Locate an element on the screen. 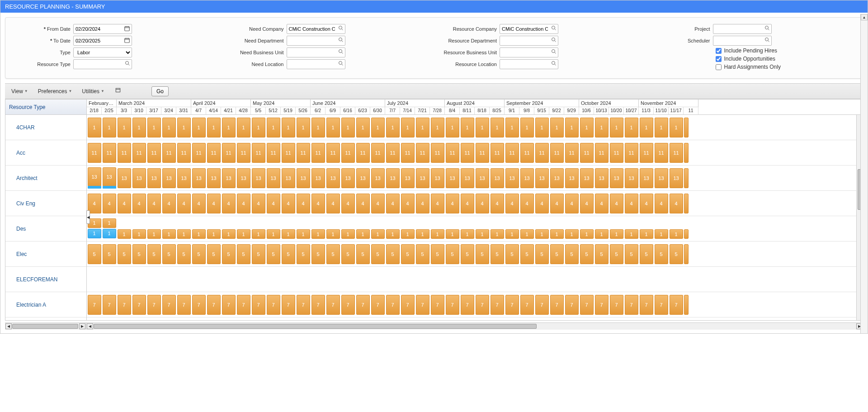 The height and width of the screenshot is (412, 868). need-department-input is located at coordinates (316, 41).